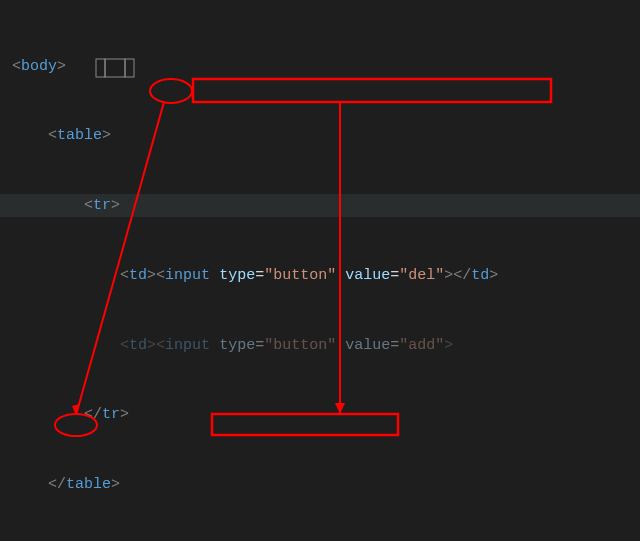  Describe the element at coordinates (320, 136) in the screenshot. I see `code-line: <table>` at that location.